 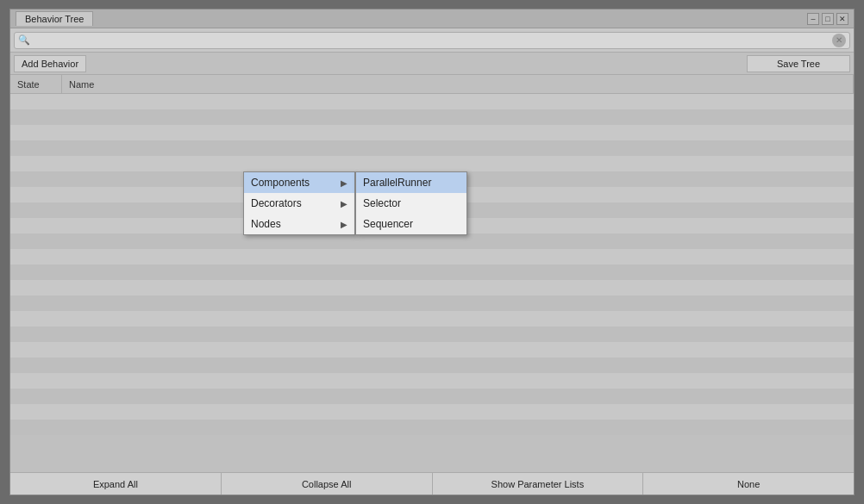 What do you see at coordinates (299, 203) in the screenshot?
I see `menu-item-decorators: Decorators ▶` at bounding box center [299, 203].